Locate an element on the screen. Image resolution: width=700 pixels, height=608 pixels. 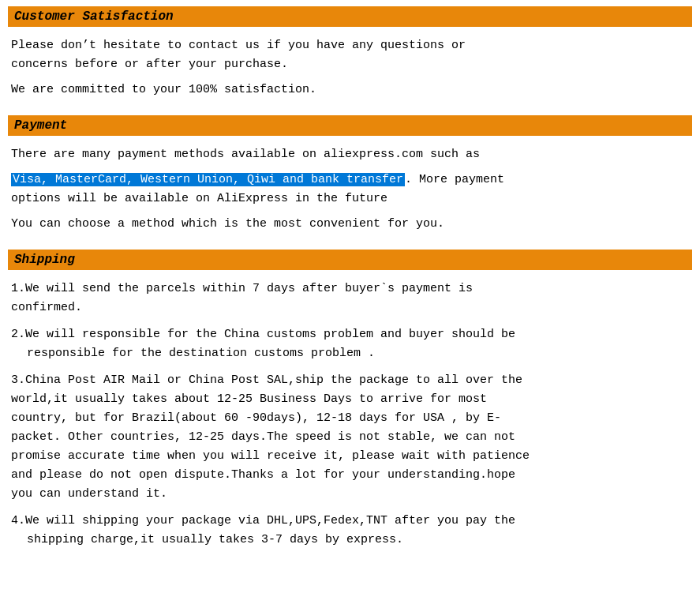
shipping-item-2-text: 2.We will responsible for the China cust… is located at coordinates (264, 344).